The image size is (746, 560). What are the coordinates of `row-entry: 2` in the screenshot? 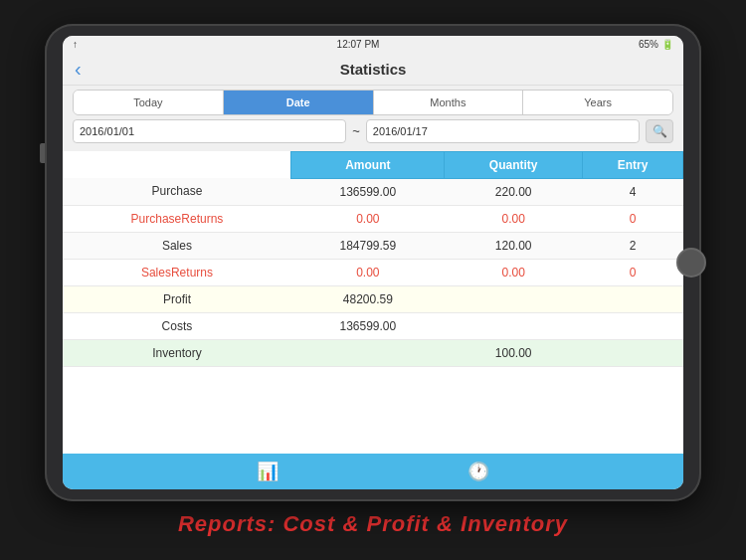 It's located at (633, 245).